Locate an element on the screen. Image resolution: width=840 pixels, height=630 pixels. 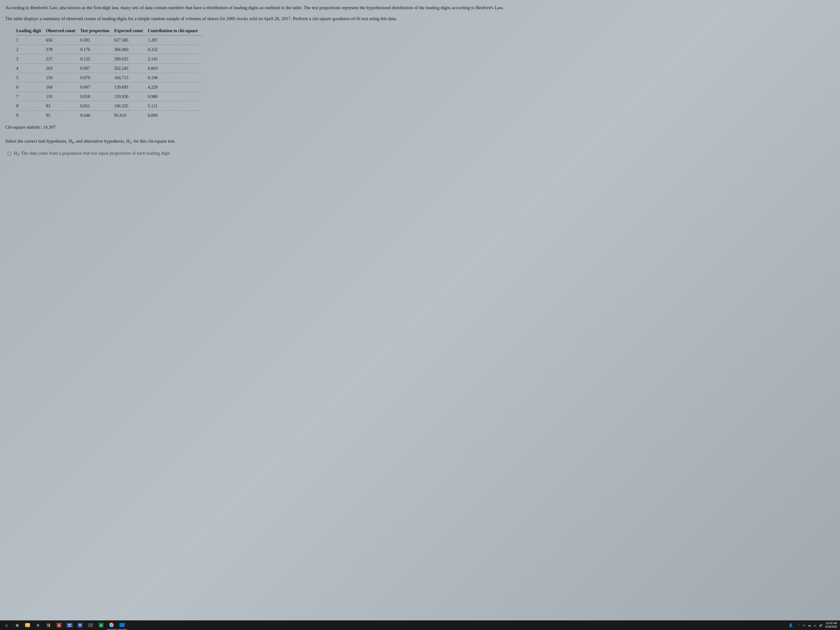
word-icon: W is located at coordinates (80, 625).